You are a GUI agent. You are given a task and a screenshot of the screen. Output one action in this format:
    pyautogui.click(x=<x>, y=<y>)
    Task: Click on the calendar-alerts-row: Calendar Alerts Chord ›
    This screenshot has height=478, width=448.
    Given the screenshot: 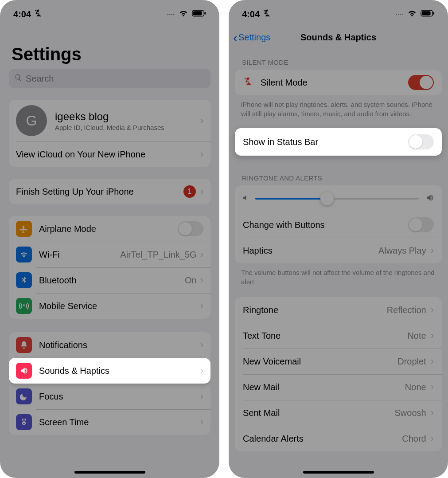 What is the action you would take?
    pyautogui.click(x=339, y=439)
    